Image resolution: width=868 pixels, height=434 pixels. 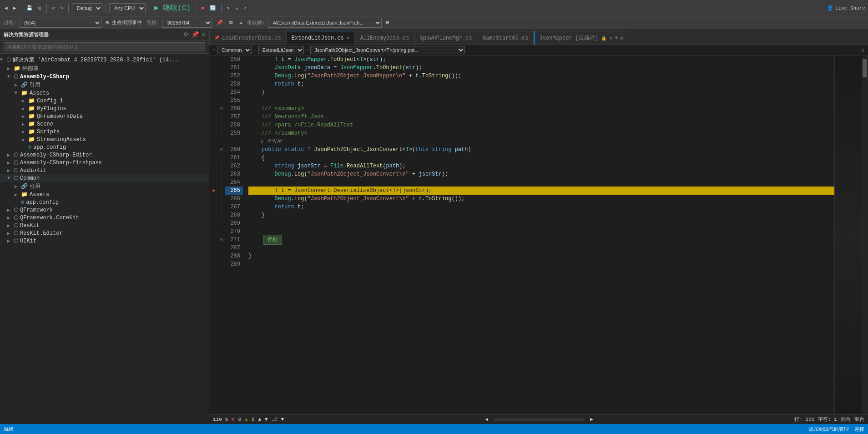 I want to click on process-dropdown: [N/A], so click(x=61, y=23).